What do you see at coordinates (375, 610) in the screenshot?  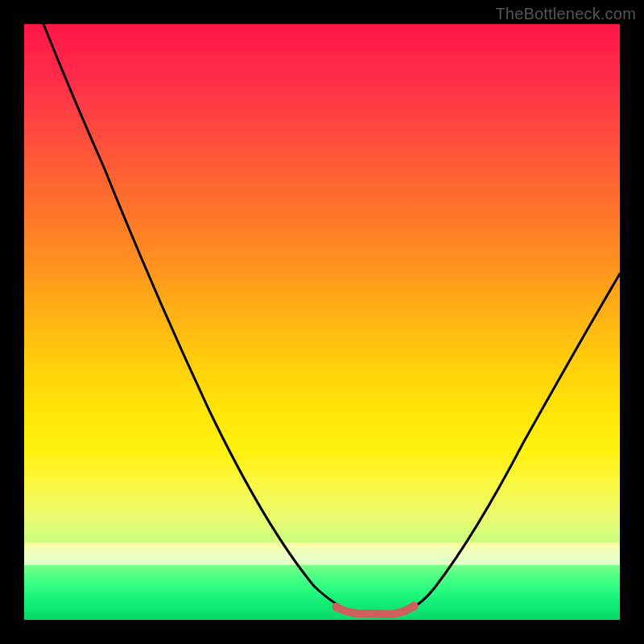 I see `trough-highlight` at bounding box center [375, 610].